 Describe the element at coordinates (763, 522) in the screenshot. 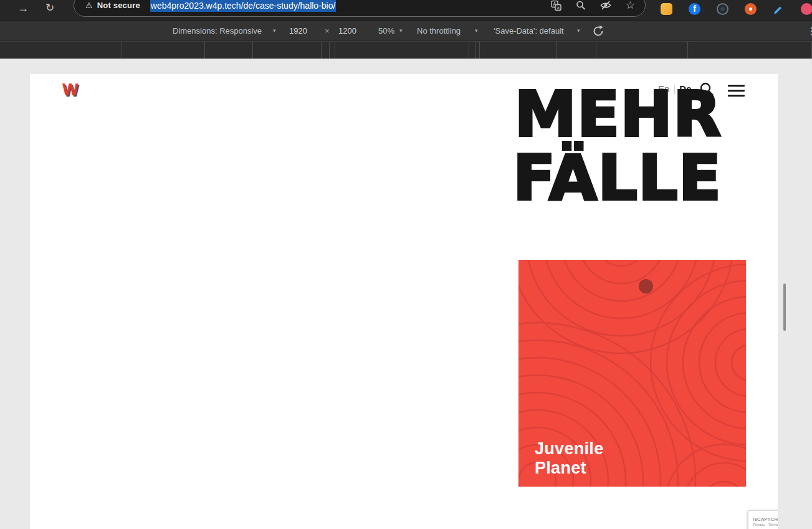

I see `recaptcha-text: reCAPTCHA Privacy - Terms` at that location.